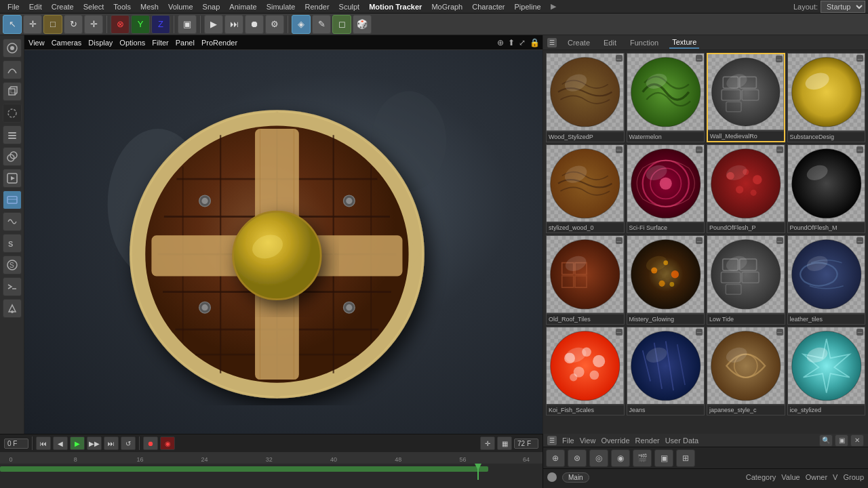 This screenshot has height=488, width=868. I want to click on rp-panel-icon: ☰, so click(552, 43).